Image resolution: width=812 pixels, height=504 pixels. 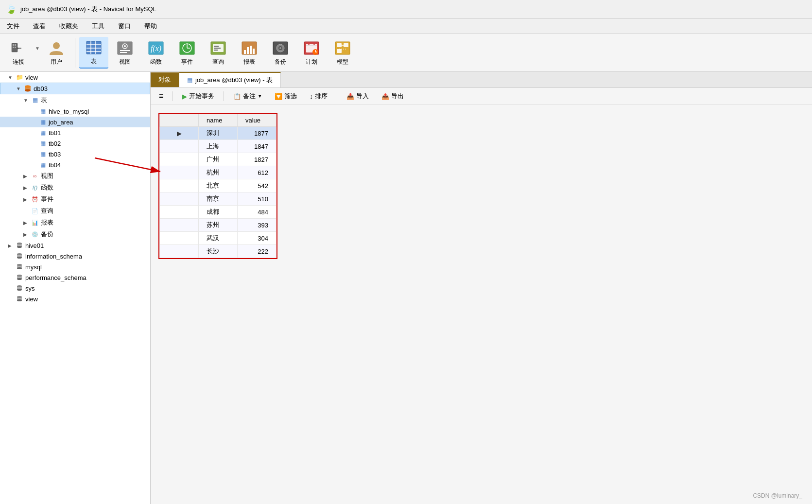 What do you see at coordinates (406, 10) in the screenshot?
I see `title-bar: 🍃 job_area @db03 (view) - 表 - Navicat fo…` at bounding box center [406, 10].